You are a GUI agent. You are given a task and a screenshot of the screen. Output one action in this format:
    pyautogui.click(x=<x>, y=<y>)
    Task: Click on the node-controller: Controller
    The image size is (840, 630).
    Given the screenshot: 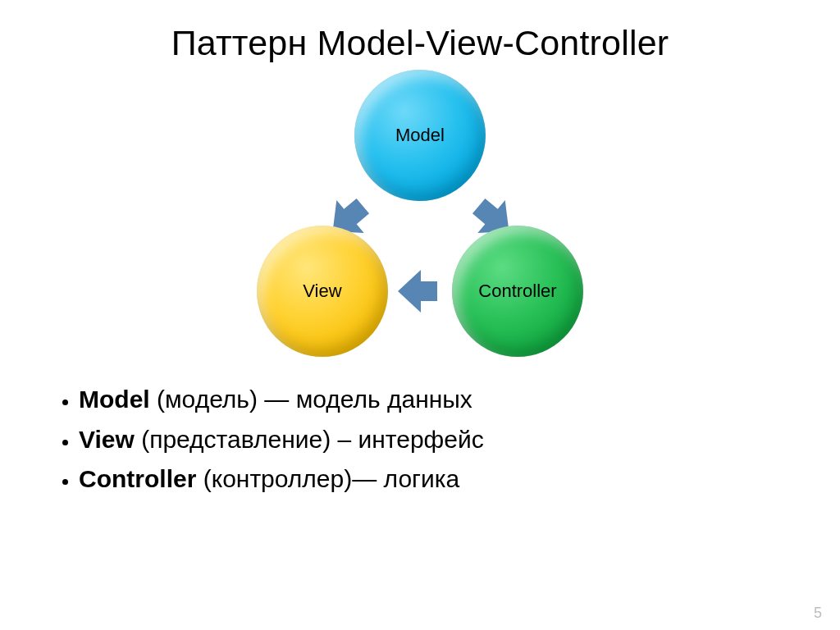 What is the action you would take?
    pyautogui.click(x=518, y=291)
    